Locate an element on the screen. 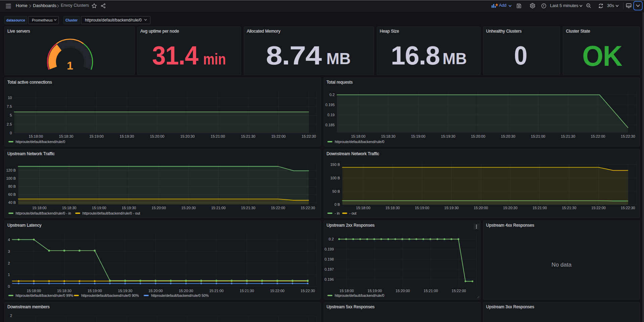 The height and width of the screenshot is (322, 644). svg-text: 5 is located at coordinates (11, 115).